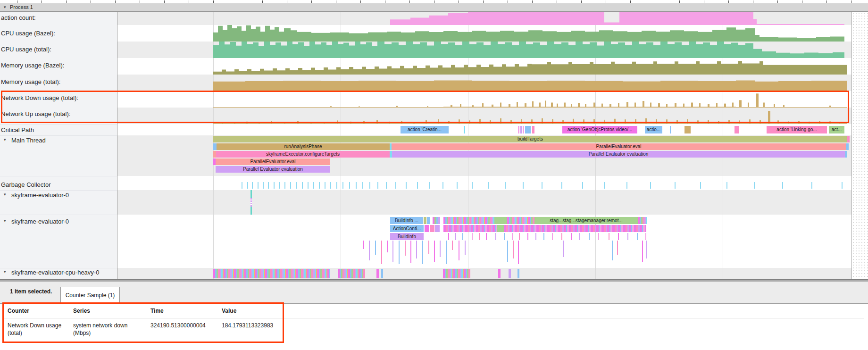 Image resolution: width=868 pixels, height=350 pixels. I want to click on slice-runanalysisphase: runAnalysisPhase, so click(303, 147).